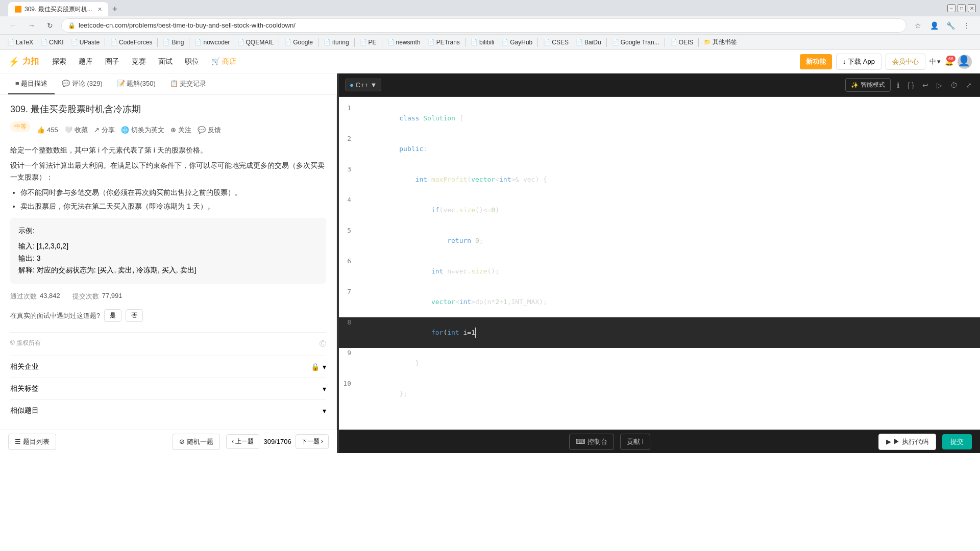 This screenshot has height=551, width=980. Describe the element at coordinates (670, 333) in the screenshot. I see `line-content-8: for(int i=1` at that location.